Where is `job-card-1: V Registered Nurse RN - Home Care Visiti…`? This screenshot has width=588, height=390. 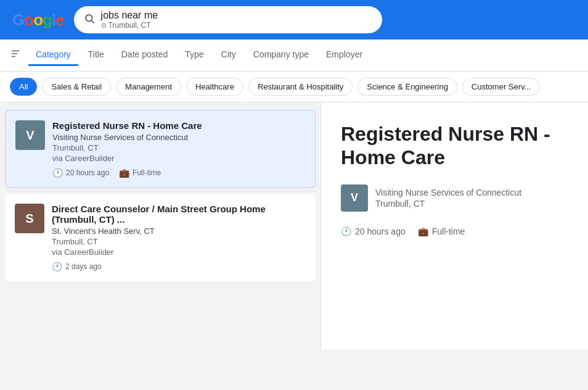
job-card-1: V Registered Nurse RN - Home Care Visiti… is located at coordinates (160, 149).